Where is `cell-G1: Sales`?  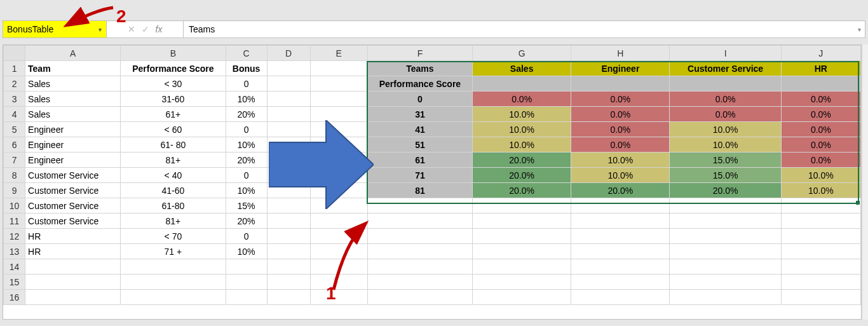 cell-G1: Sales is located at coordinates (522, 69).